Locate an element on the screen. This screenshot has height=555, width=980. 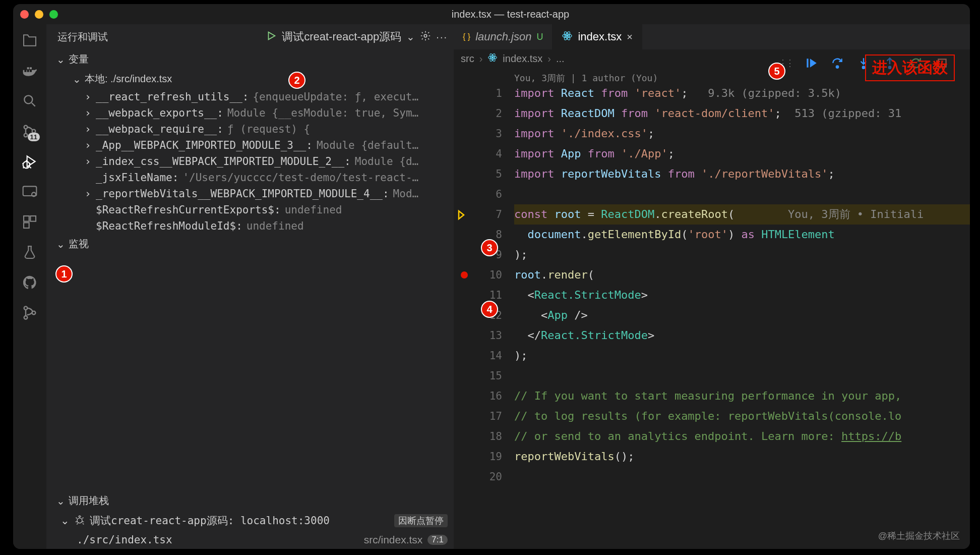
line-number: 14 is located at coordinates (479, 356).